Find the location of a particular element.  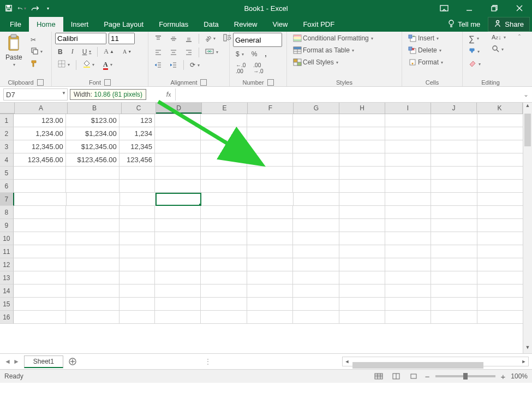

cell-C2: 1,234 is located at coordinates (138, 134).